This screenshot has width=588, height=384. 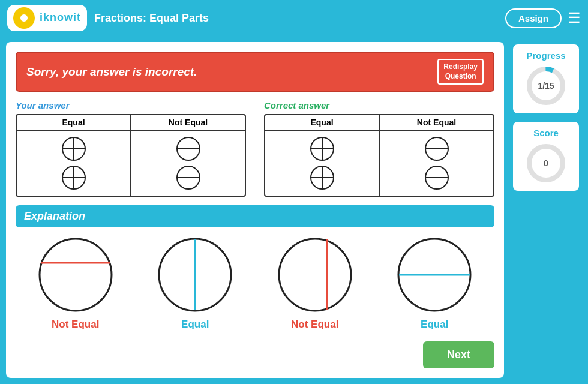 I want to click on progress-box: Progress 1/15, so click(x=546, y=79).